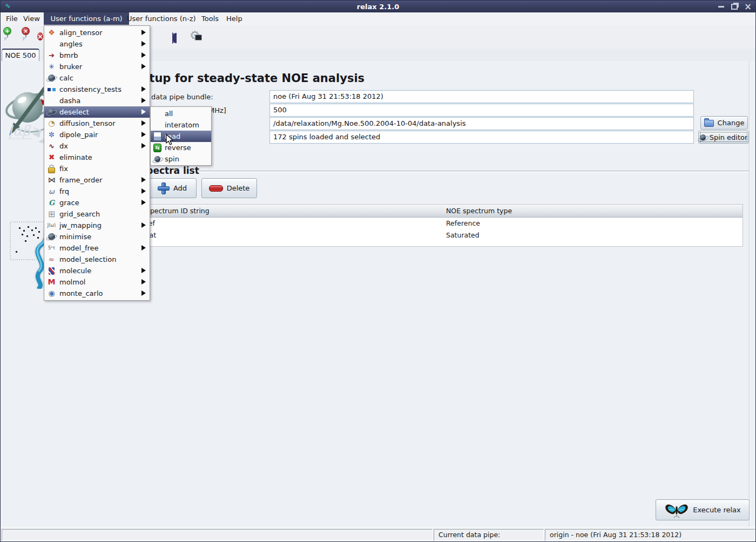 The width and height of the screenshot is (756, 542). I want to click on model-selection-icon: ≈, so click(52, 259).